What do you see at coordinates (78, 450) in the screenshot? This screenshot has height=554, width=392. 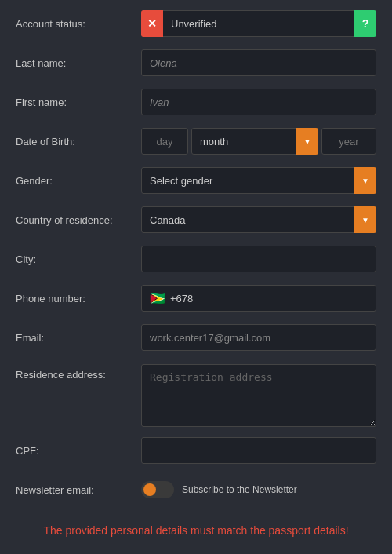 I see `cpf-label: CPF:` at bounding box center [78, 450].